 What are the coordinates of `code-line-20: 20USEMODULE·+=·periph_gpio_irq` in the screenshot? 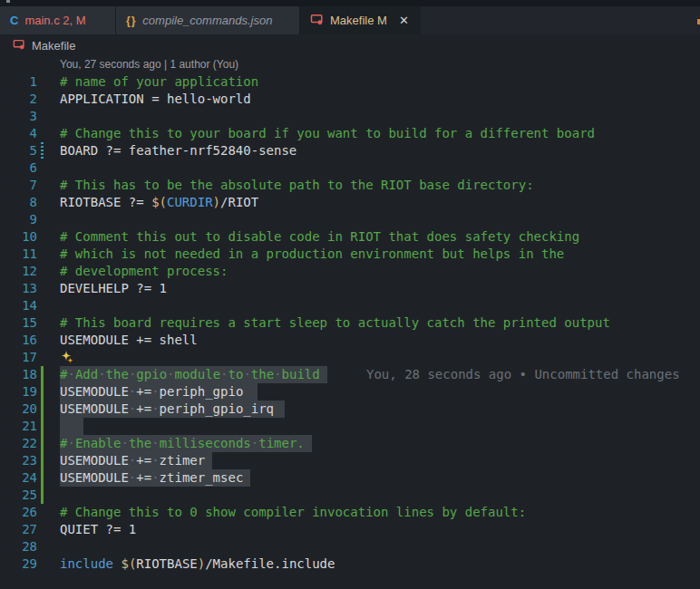 It's located at (350, 410).